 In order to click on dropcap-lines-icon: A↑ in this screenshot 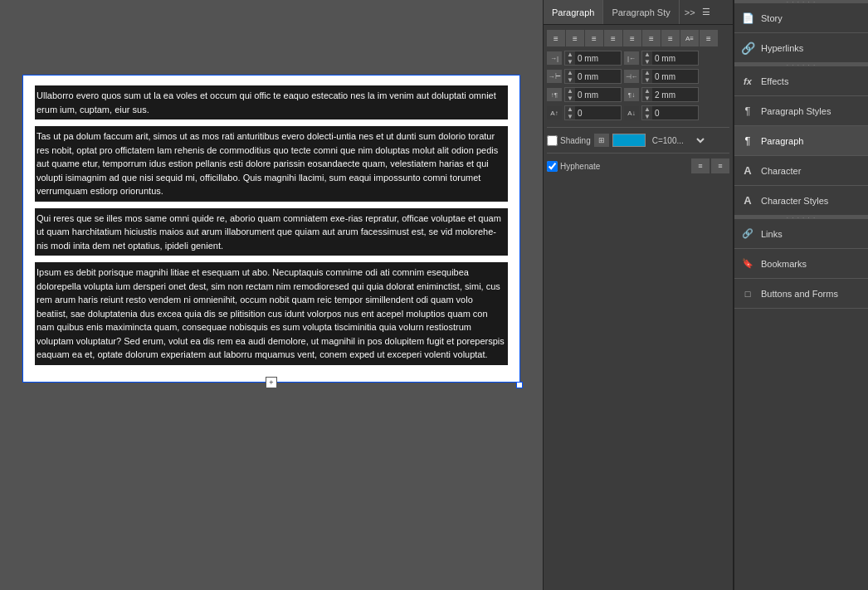, I will do `click(554, 113)`.